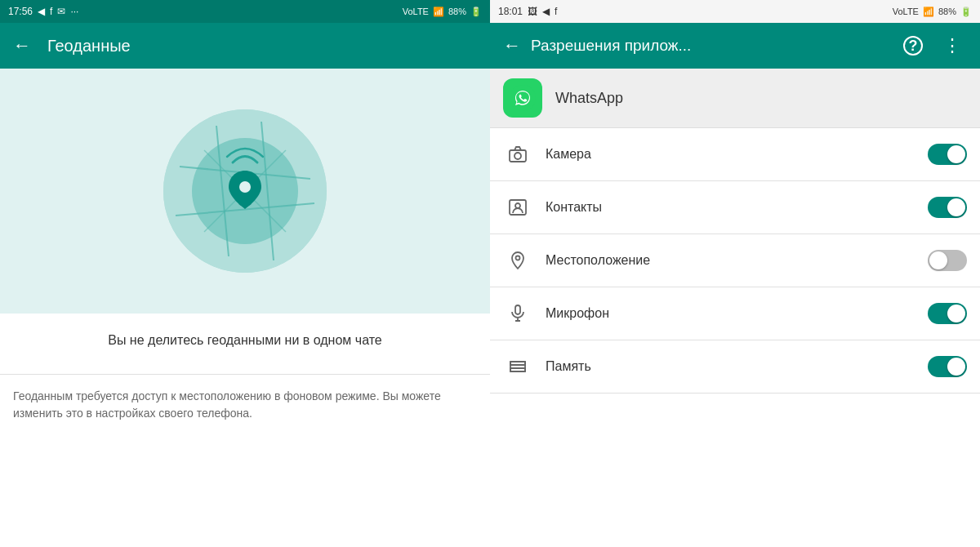 This screenshot has width=980, height=547. I want to click on right-wifi-icon: 📶, so click(929, 11).